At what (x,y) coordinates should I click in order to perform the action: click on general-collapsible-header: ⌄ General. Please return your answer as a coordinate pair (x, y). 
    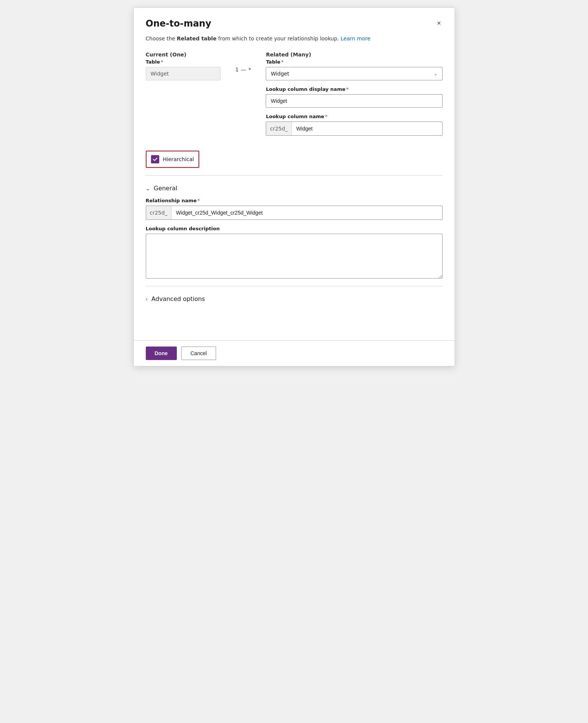
    Looking at the image, I should click on (294, 188).